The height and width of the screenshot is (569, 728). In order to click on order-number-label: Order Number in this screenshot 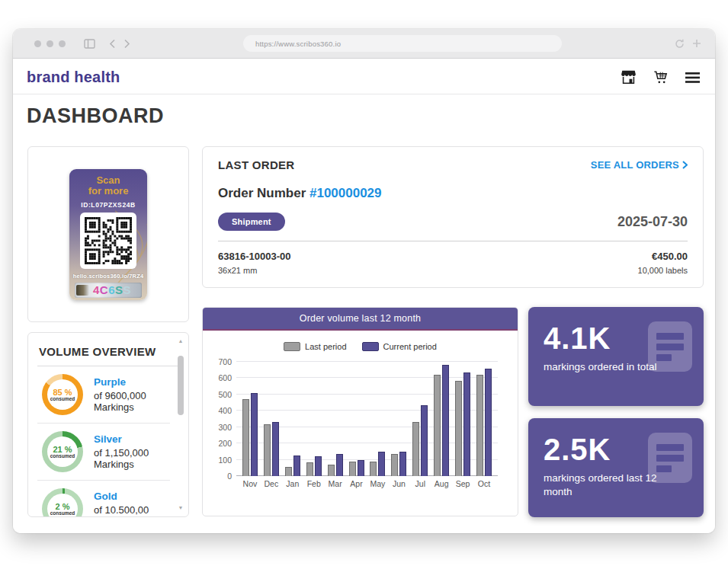, I will do `click(262, 193)`.